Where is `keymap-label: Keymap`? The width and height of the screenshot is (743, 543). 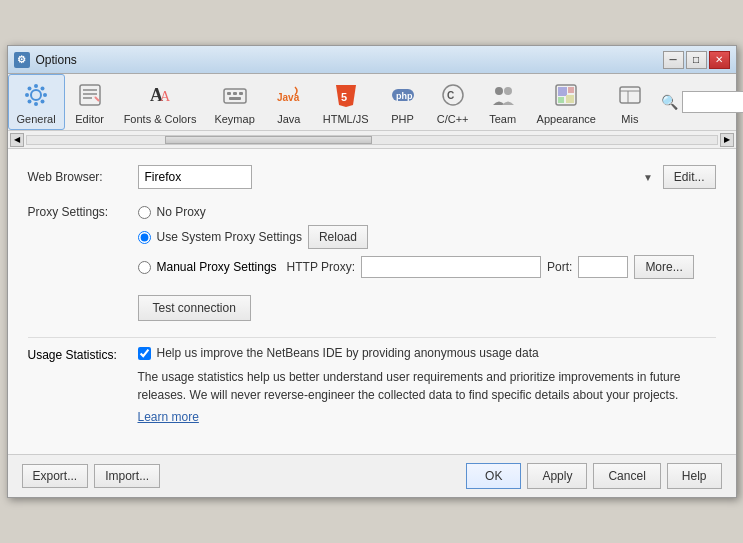 keymap-label: Keymap is located at coordinates (234, 119).